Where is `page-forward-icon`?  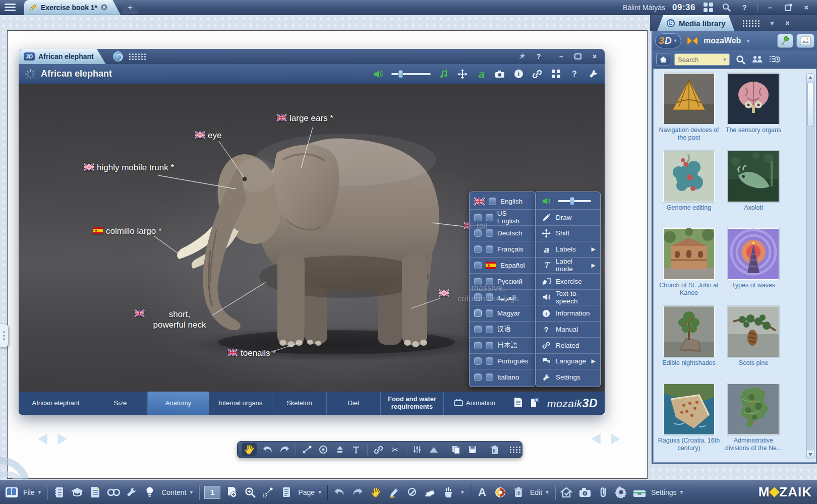 page-forward-icon is located at coordinates (64, 439).